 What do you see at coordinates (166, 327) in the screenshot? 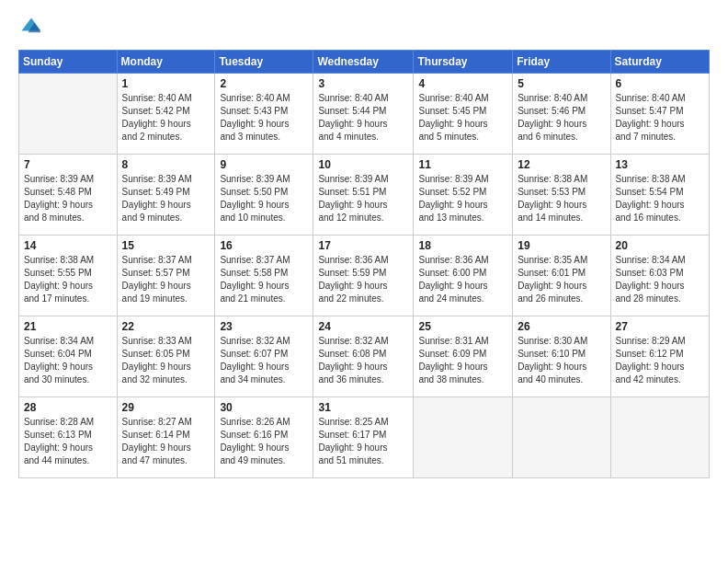
I see `day-number: 22` at bounding box center [166, 327].